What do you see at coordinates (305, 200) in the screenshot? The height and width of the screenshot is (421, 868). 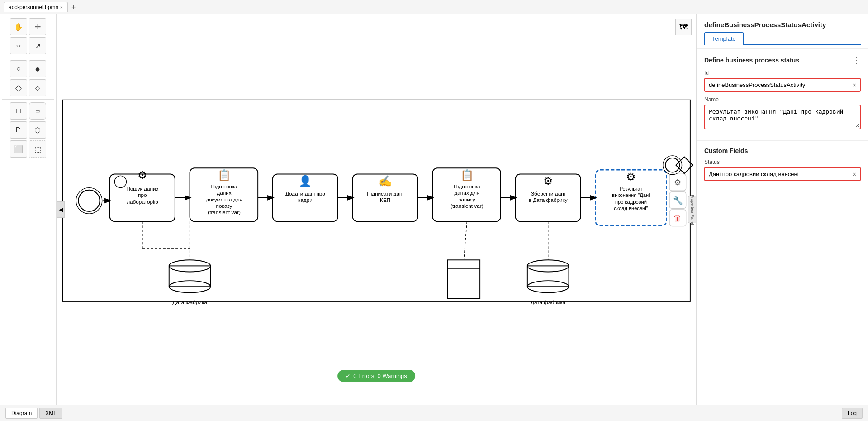 I see `svg-text: кадри` at bounding box center [305, 200].